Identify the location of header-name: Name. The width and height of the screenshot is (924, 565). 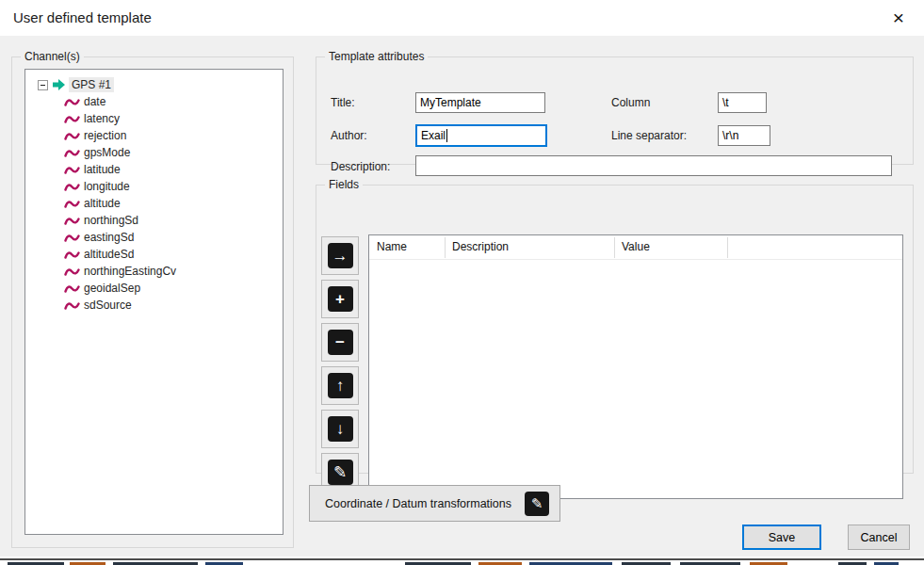
(392, 247).